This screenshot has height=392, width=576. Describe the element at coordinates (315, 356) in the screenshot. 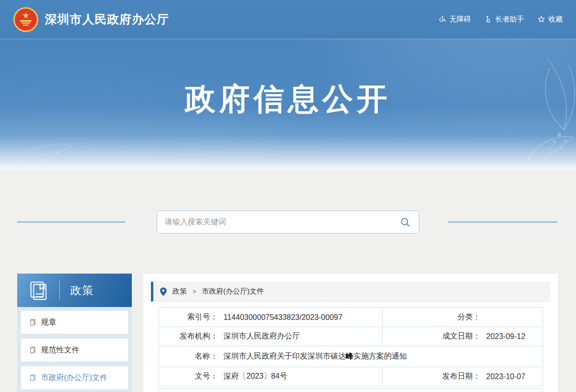

I see `document-name: 深圳市人民政府关于印发深圳市碳达峰实施方案的通知` at that location.